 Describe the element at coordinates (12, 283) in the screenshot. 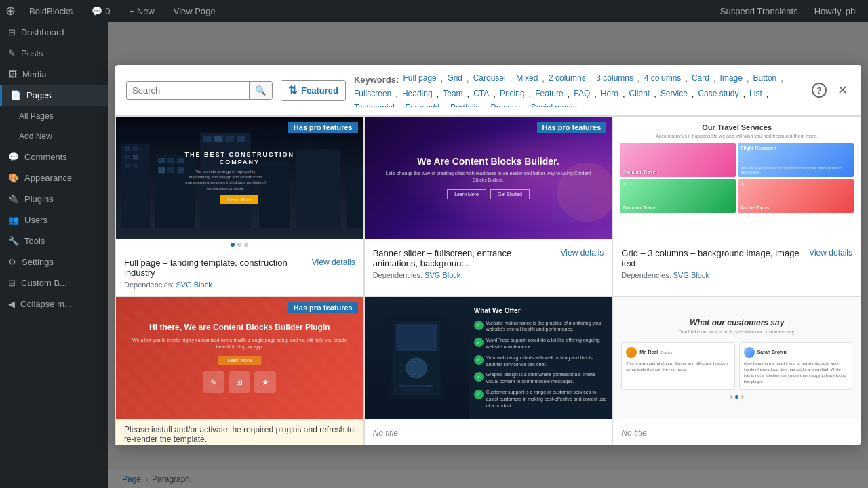

I see `custom-blocks-icon: ⊞` at that location.